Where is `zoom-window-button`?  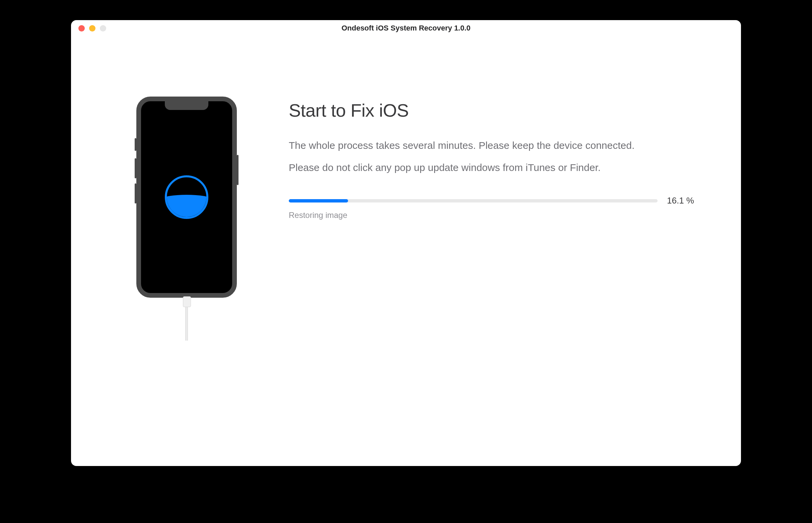 zoom-window-button is located at coordinates (103, 29).